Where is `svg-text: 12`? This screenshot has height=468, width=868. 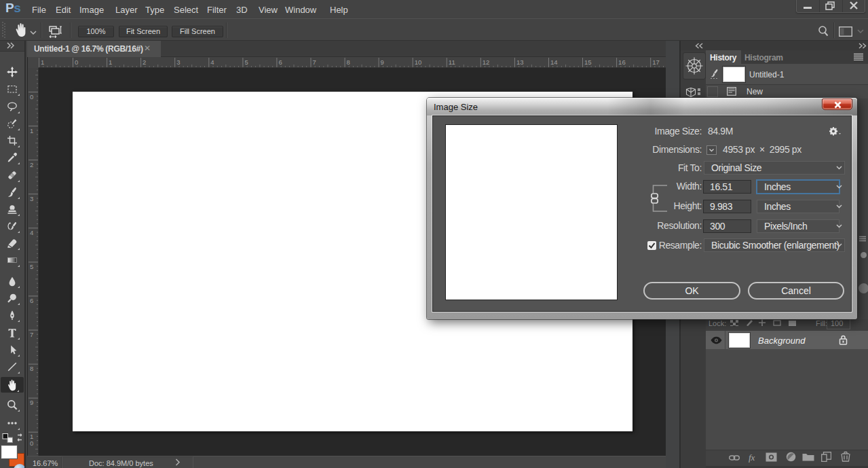 svg-text: 12 is located at coordinates (486, 62).